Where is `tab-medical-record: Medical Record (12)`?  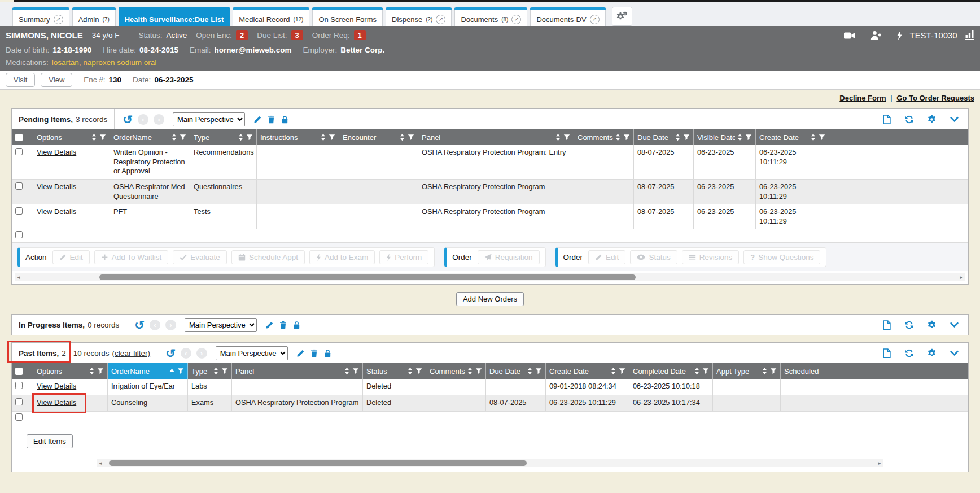
tab-medical-record: Medical Record (12) is located at coordinates (271, 16).